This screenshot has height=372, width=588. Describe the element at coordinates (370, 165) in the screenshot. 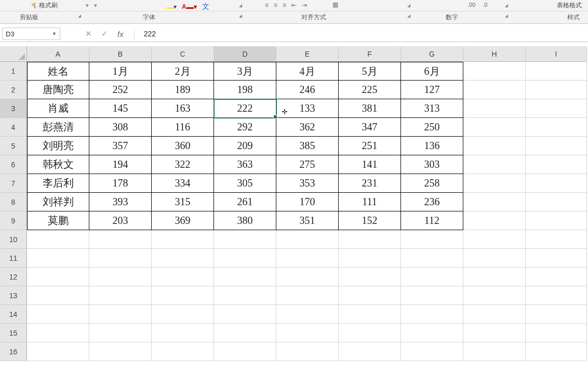

I see `cell-F6: 141` at that location.